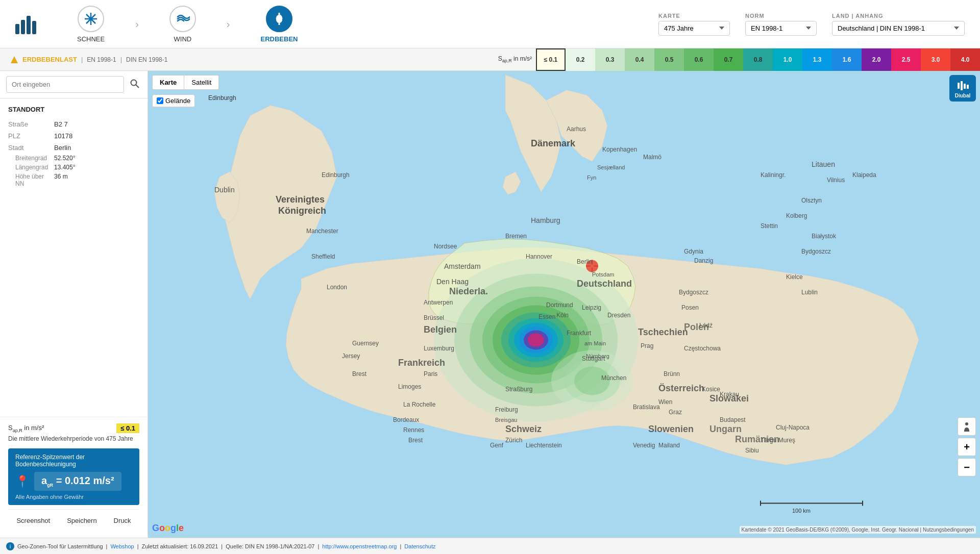 The height and width of the screenshot is (554, 980). Describe the element at coordinates (50, 59) in the screenshot. I see `erdbeben-bar-label: ERDBEBENLAST` at that location.